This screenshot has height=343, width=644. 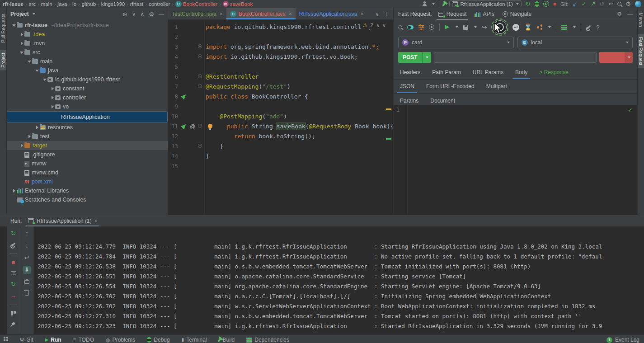 What do you see at coordinates (555, 4) in the screenshot?
I see `stop-button: ■` at bounding box center [555, 4].